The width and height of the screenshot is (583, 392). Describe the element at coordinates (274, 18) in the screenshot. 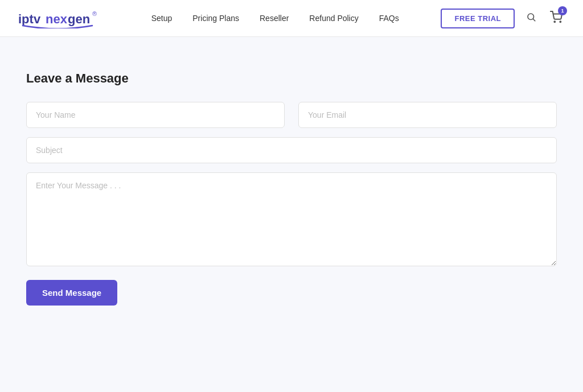

I see `nav-reseller: Reseller` at that location.